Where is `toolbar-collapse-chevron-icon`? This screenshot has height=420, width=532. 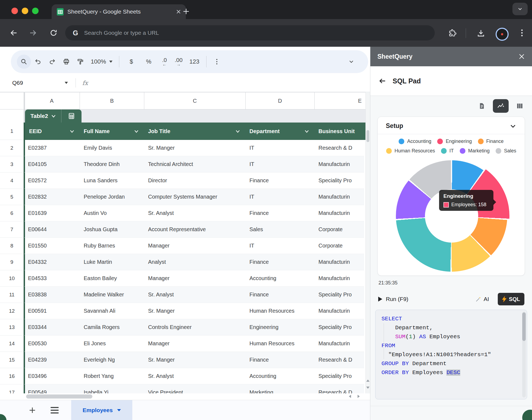 toolbar-collapse-chevron-icon is located at coordinates (351, 62).